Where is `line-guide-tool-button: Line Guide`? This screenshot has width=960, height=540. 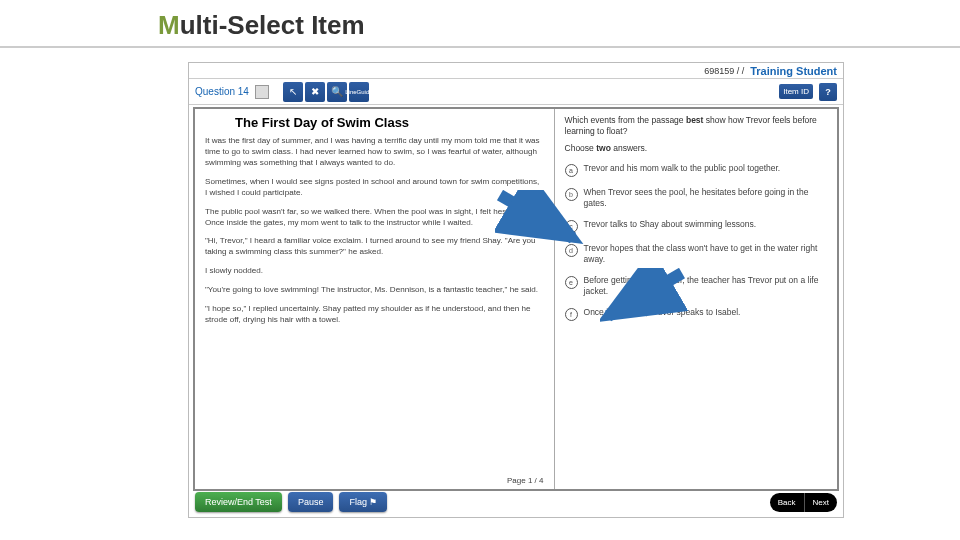
line-guide-tool-button: Line Guide is located at coordinates (359, 92).